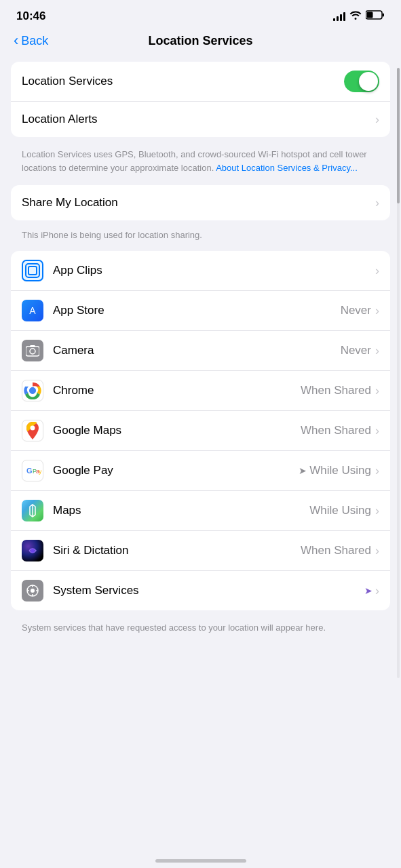  What do you see at coordinates (375, 16) in the screenshot?
I see `battery-icon` at bounding box center [375, 16].